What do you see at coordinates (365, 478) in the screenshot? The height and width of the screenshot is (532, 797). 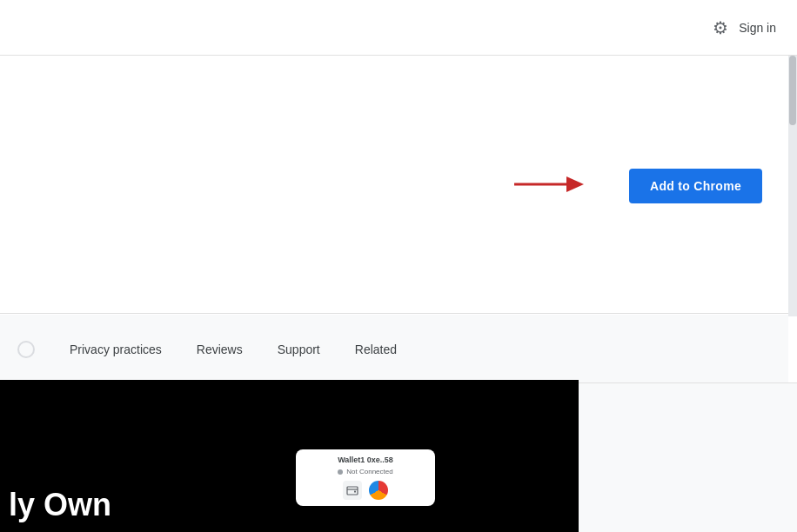 I see `wallet-popup: Wallet1 0xe..58 Not Connected` at bounding box center [365, 478].